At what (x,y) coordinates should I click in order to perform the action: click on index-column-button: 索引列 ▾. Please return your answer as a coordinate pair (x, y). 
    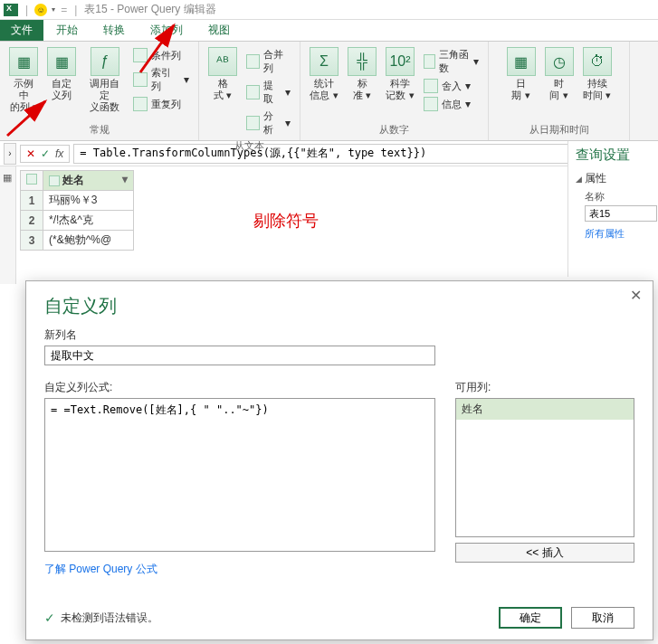
    Looking at the image, I should click on (161, 80).